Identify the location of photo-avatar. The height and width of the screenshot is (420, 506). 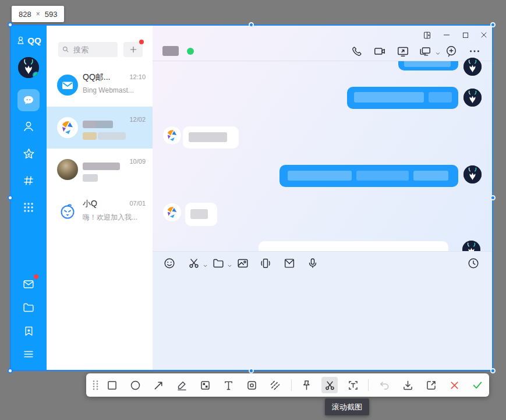
(68, 170).